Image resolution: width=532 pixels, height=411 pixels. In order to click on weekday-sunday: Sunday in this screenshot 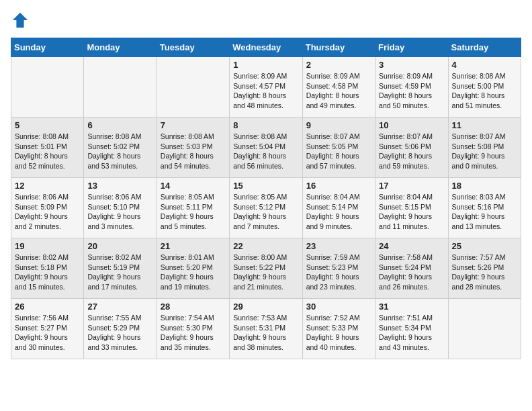, I will do `click(48, 48)`.